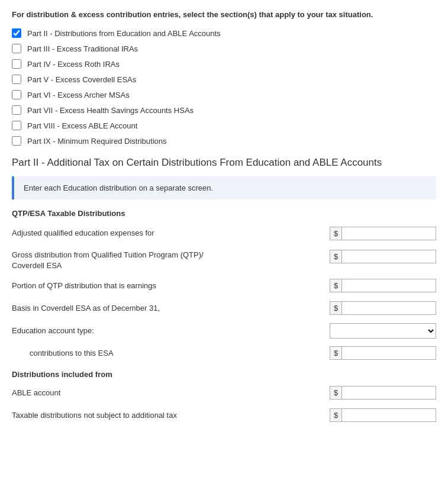  Describe the element at coordinates (336, 308) in the screenshot. I see `dollar-sign-4: $` at that location.